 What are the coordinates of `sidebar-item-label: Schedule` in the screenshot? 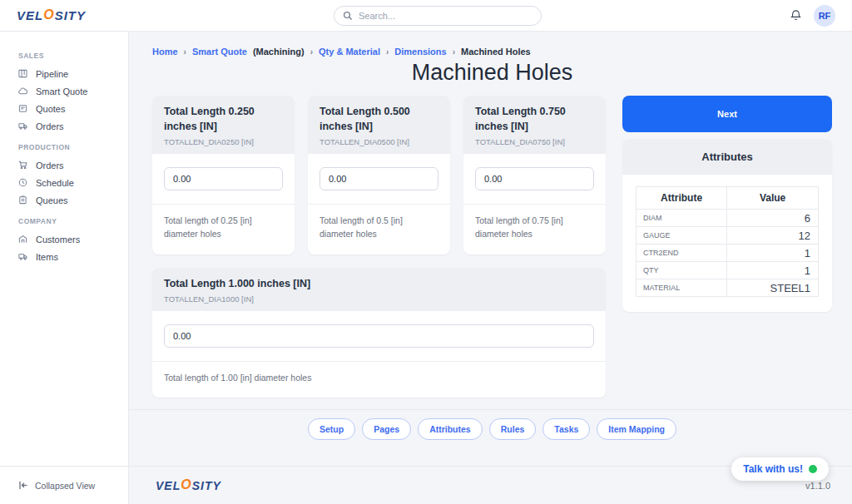 It's located at (55, 183).